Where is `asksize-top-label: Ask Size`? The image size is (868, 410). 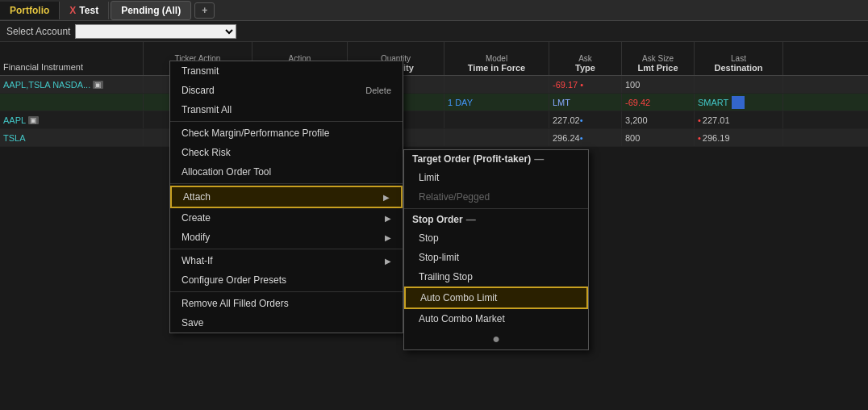 asksize-top-label: Ask Size is located at coordinates (658, 58).